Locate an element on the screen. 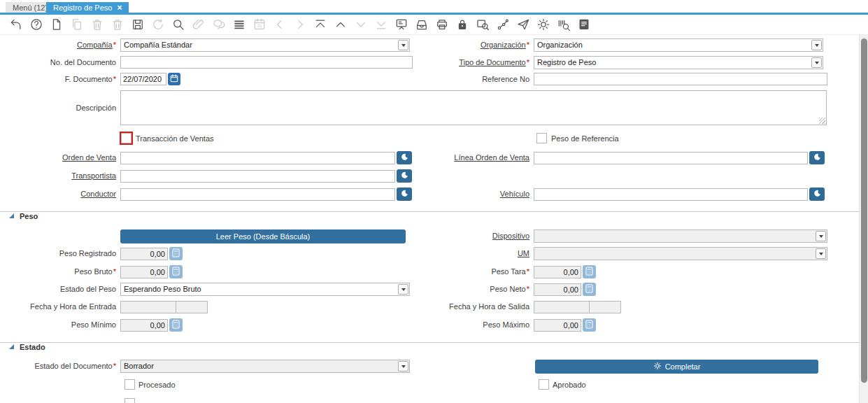 This screenshot has width=868, height=403. vertical-scrollbar is located at coordinates (863, 219).